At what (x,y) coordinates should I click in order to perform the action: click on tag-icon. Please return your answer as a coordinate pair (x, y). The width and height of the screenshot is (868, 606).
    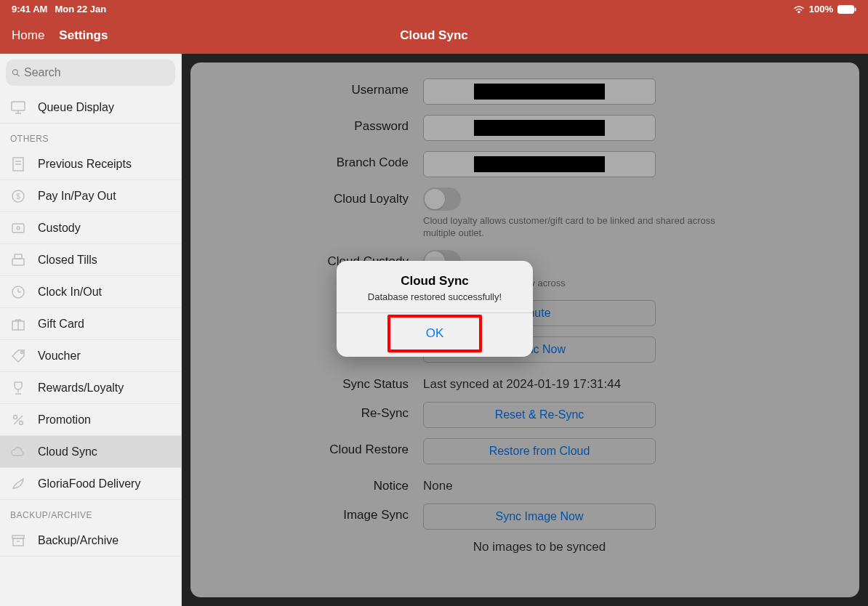
    Looking at the image, I should click on (18, 356).